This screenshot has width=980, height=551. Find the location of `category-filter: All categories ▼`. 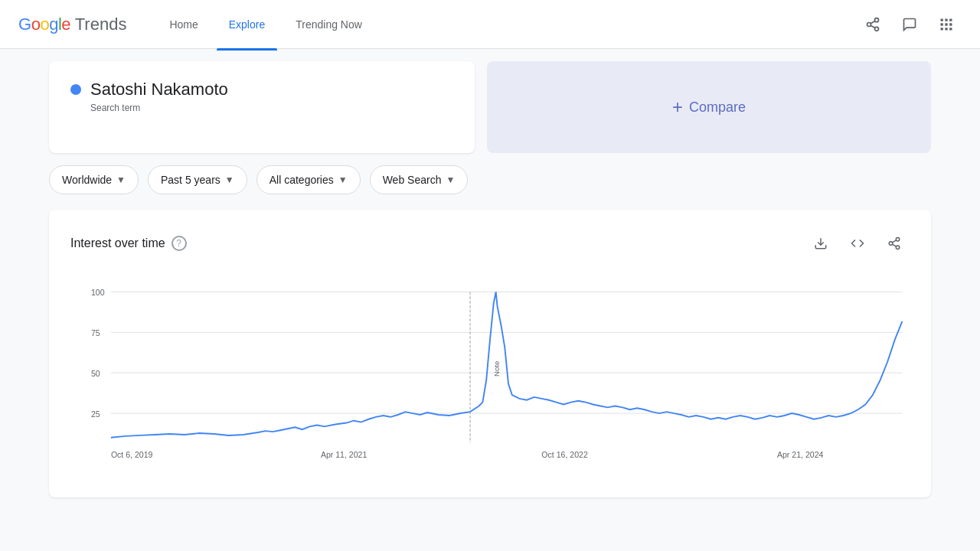

category-filter: All categories ▼ is located at coordinates (309, 180).